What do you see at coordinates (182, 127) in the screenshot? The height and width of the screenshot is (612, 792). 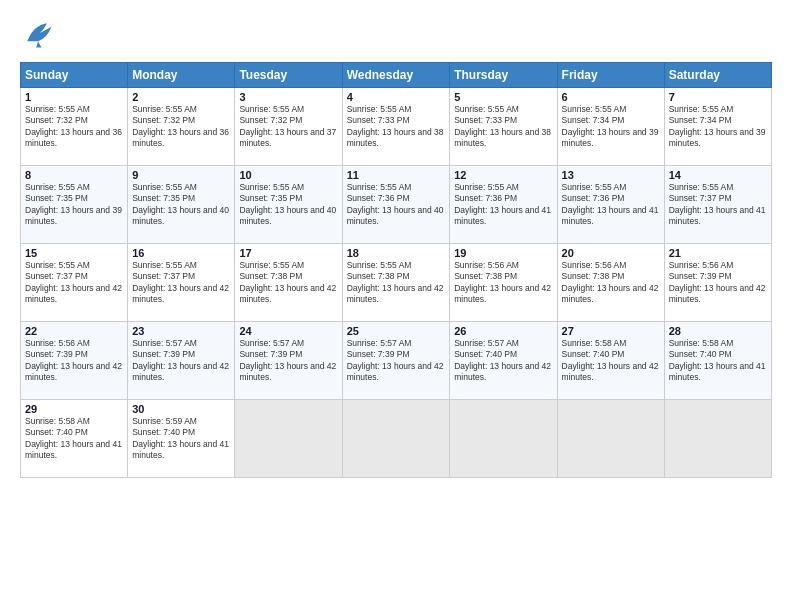 I see `table-row: 2Sunrise: 5:55 AMSunset: 7:32 PMDaylight…` at bounding box center [182, 127].